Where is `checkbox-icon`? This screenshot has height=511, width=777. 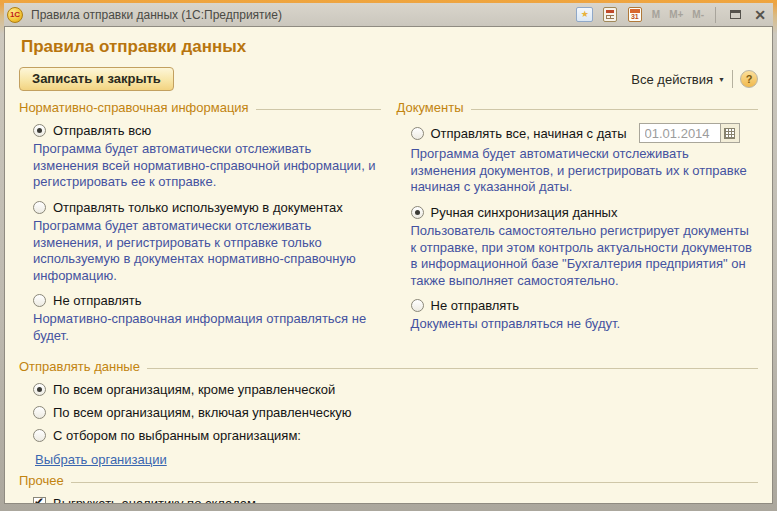
checkbox-icon is located at coordinates (40, 500).